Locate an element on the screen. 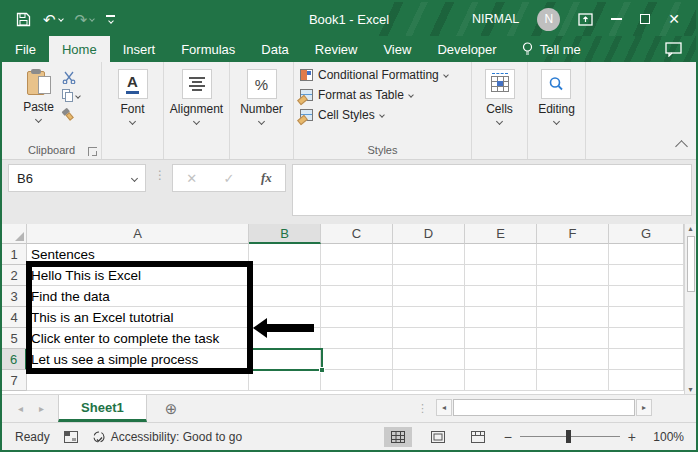 The width and height of the screenshot is (698, 452). sheet-tab-sheet1: Sheet1 is located at coordinates (102, 408).